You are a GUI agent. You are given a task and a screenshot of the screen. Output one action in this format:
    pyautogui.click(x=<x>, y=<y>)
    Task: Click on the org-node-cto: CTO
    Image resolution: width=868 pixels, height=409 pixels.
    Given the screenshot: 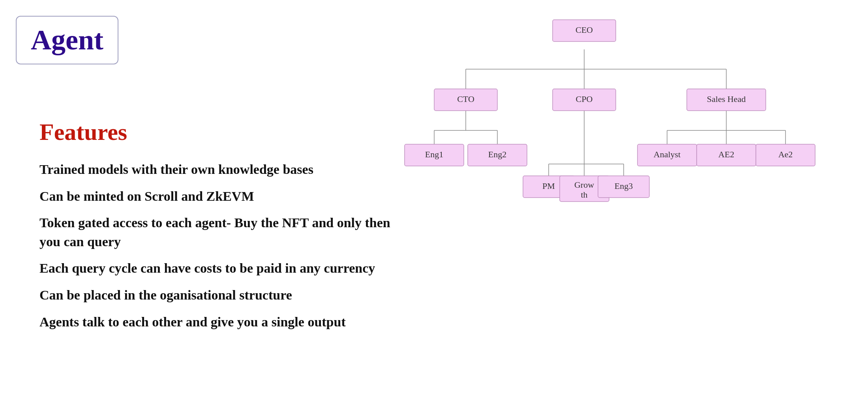 What is the action you would take?
    pyautogui.click(x=466, y=100)
    